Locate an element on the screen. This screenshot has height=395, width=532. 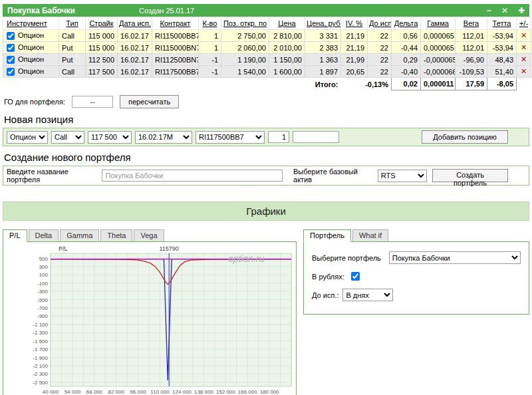
chart-tab-theta: Theta is located at coordinates (116, 235).